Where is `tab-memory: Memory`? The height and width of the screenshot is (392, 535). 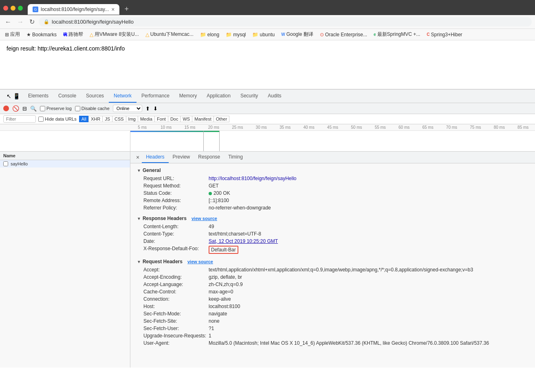 tab-memory: Memory is located at coordinates (188, 96).